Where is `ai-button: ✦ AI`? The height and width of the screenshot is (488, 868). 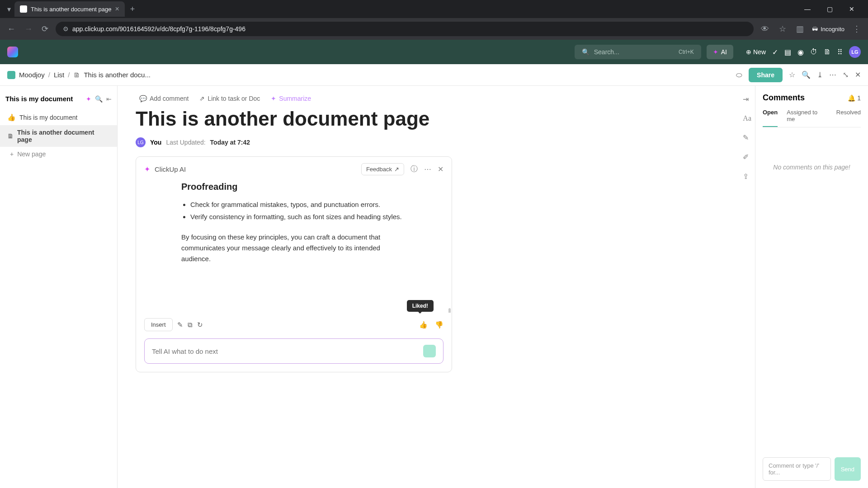 ai-button: ✦ AI is located at coordinates (720, 52).